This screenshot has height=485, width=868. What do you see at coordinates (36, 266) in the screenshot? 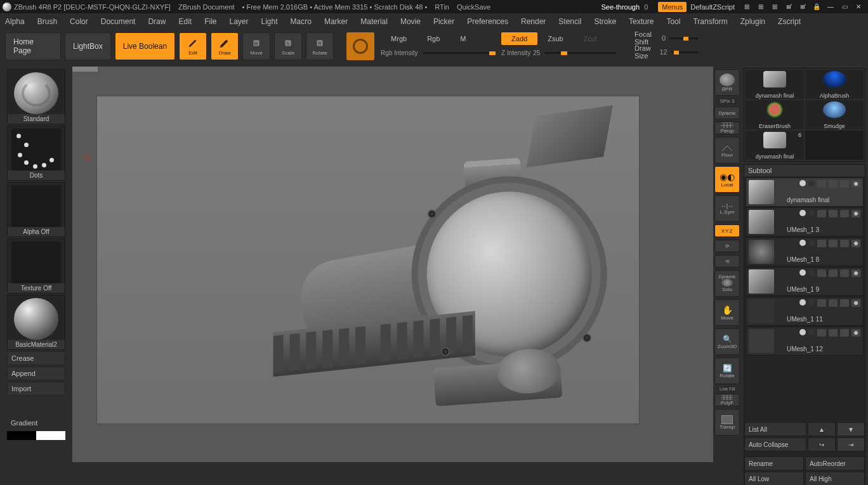
I see `texture-picker: Texture Off` at bounding box center [36, 266].